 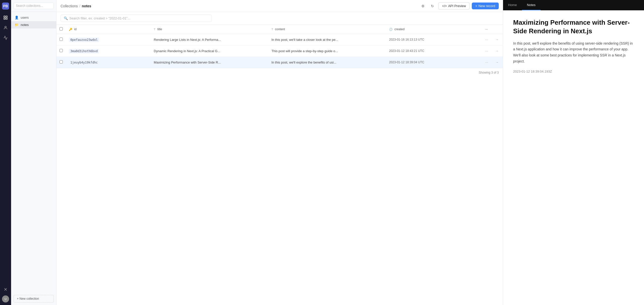 I want to click on analytics-icon, so click(x=6, y=38).